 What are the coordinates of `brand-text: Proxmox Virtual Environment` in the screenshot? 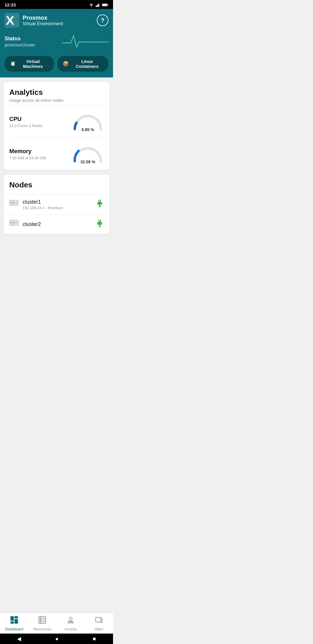 It's located at (43, 20).